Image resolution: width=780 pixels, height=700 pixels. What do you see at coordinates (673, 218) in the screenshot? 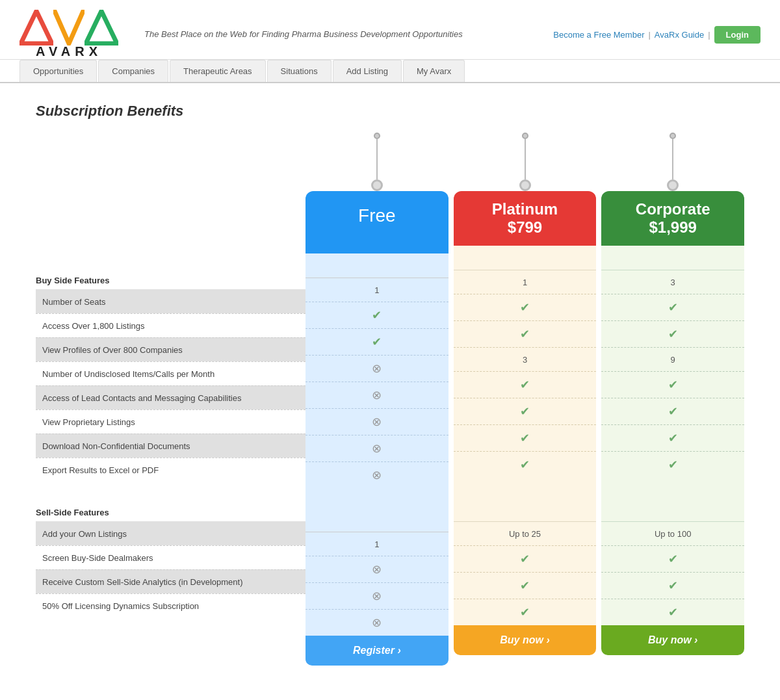
I see `corporate-card-header: Corporate $1,999` at bounding box center [673, 218].